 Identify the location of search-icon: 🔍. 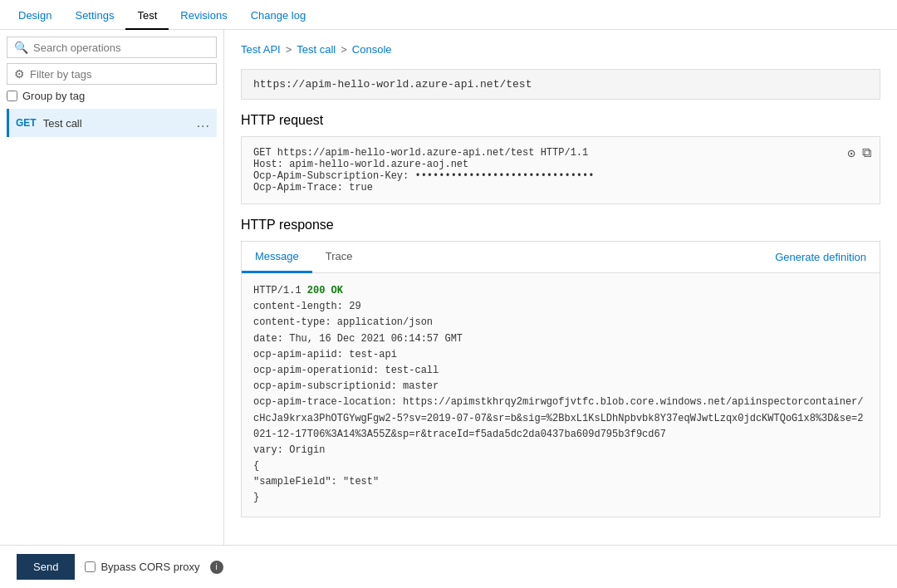
(22, 47).